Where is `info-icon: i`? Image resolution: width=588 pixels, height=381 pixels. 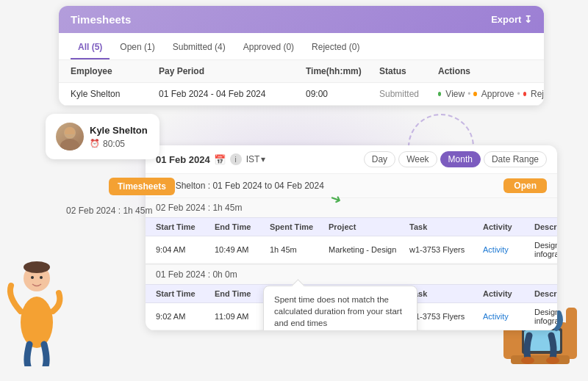
info-icon: i is located at coordinates (236, 159).